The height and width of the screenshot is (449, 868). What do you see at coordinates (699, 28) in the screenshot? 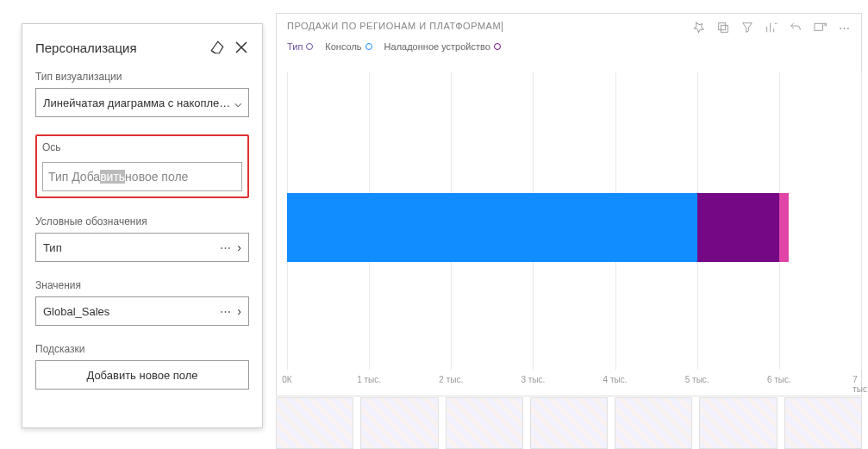
I see `pin-icon` at bounding box center [699, 28].